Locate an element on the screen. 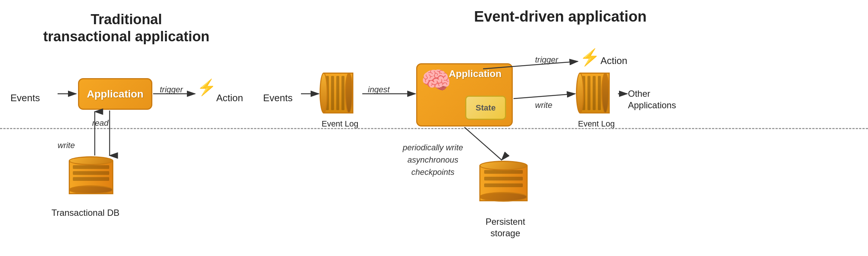 The height and width of the screenshot is (256, 868). left-action-label: Action is located at coordinates (230, 98).